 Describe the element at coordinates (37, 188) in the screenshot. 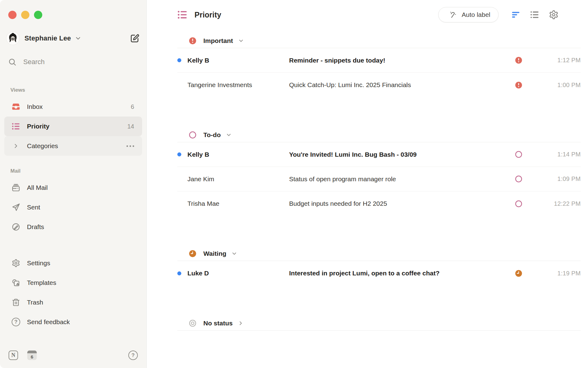

I see `sidebar-item-label: All Mail` at that location.